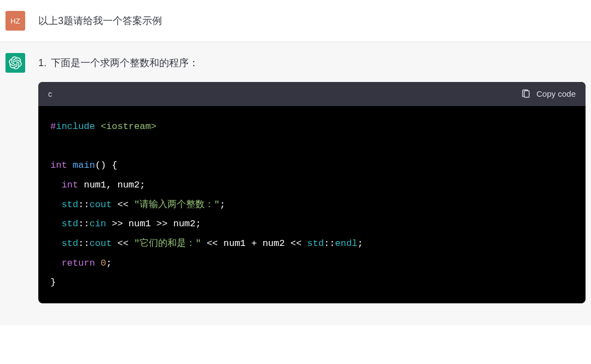  Describe the element at coordinates (129, 127) in the screenshot. I see `code-token: <iostream>` at that location.